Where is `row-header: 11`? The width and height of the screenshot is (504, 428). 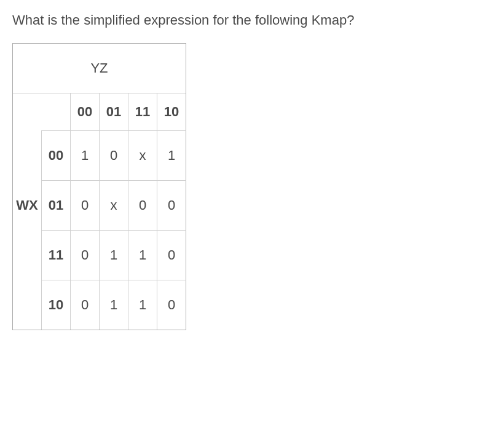 row-header: 11 is located at coordinates (57, 256).